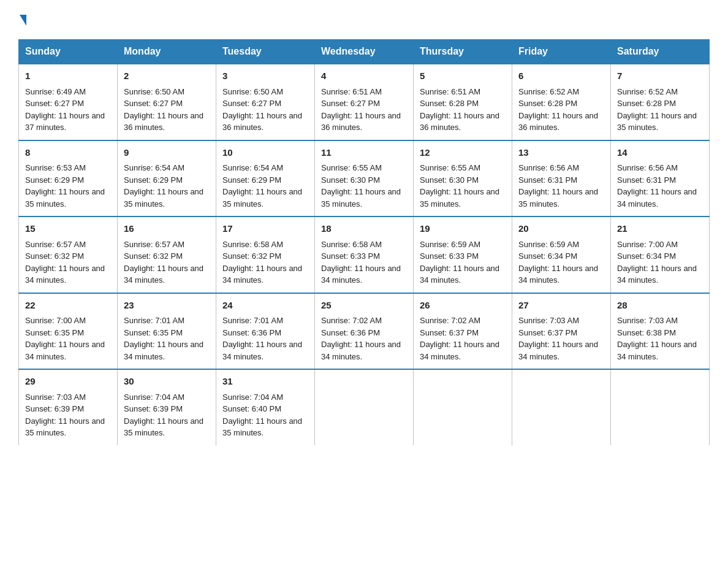 This screenshot has height=563, width=728. I want to click on day-number: 5, so click(463, 76).